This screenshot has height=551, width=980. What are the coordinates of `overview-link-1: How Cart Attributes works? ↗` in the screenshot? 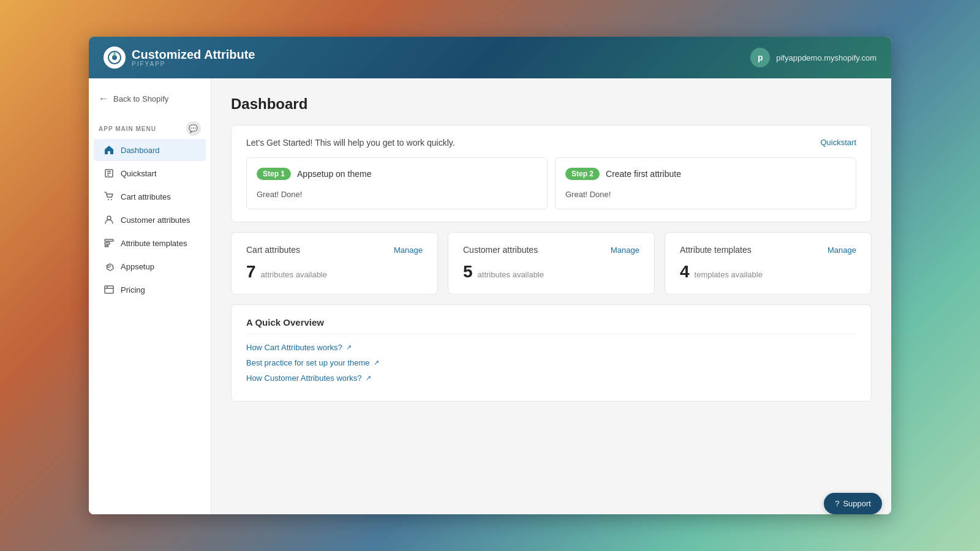 It's located at (551, 348).